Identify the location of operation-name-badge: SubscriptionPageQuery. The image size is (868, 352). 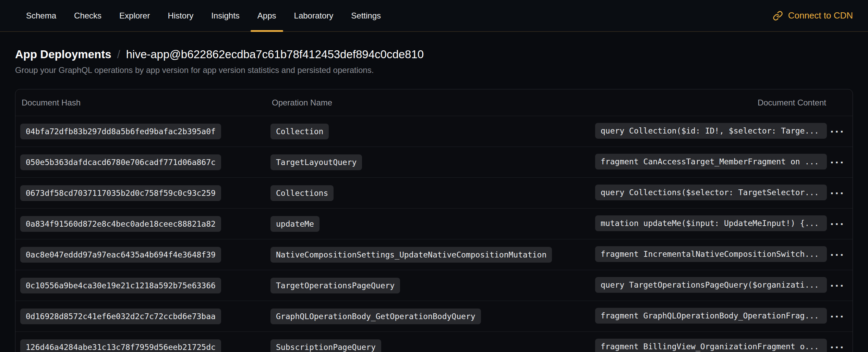
(326, 346).